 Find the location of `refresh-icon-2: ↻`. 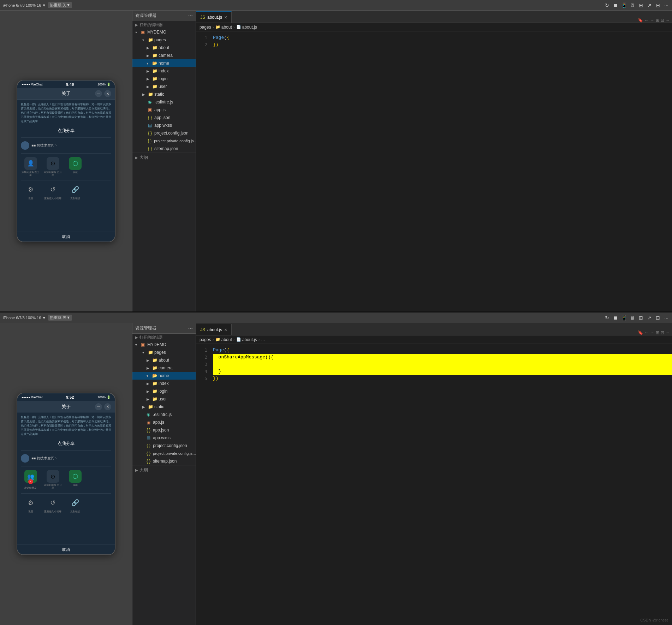

refresh-icon-2: ↻ is located at coordinates (607, 318).